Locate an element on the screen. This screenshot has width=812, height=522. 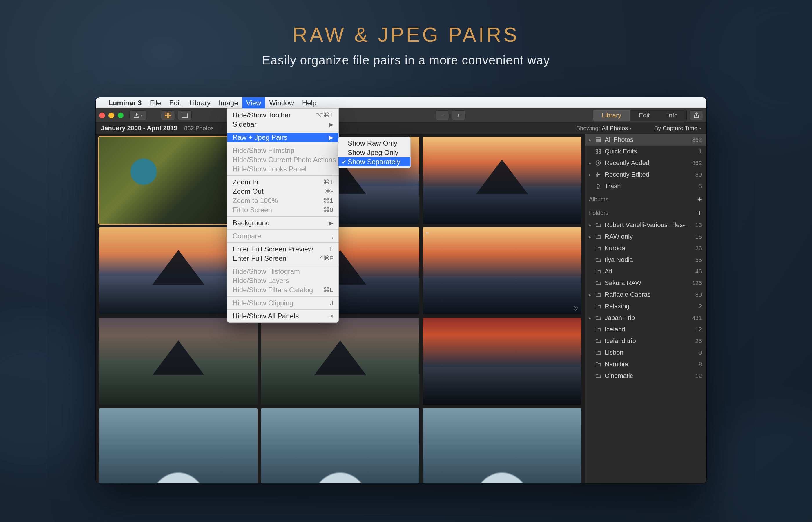
sidebar-item-label: Iceland trip is located at coordinates (649, 341).